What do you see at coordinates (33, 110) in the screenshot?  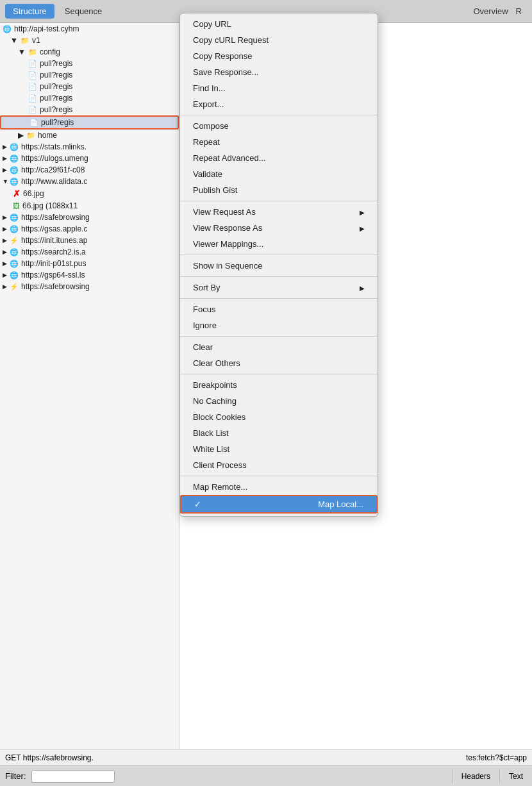 I see `file-icon-5: 📄` at bounding box center [33, 110].